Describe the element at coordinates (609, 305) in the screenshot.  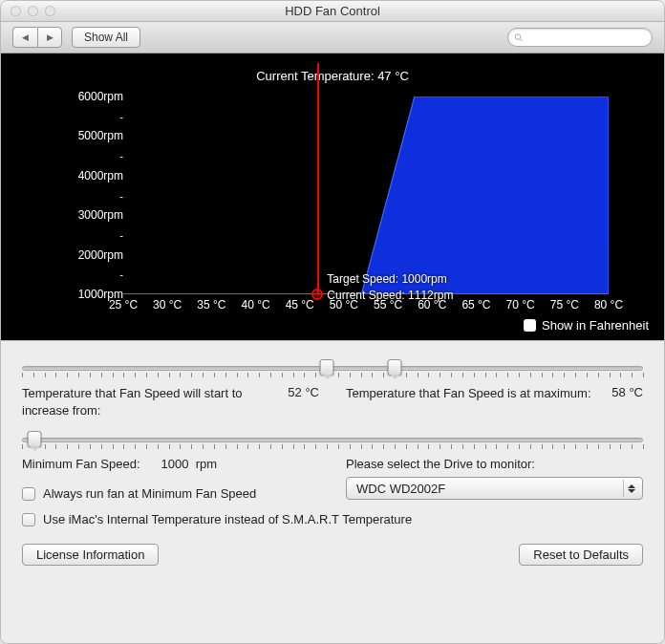
I see `x-tick: 80 °C` at that location.